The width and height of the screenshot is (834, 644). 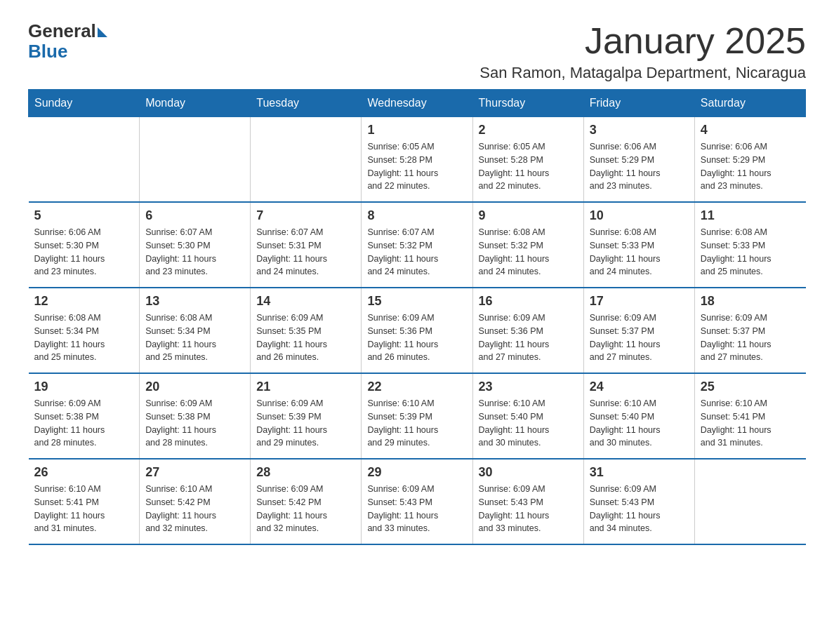 What do you see at coordinates (750, 104) in the screenshot?
I see `header-saturday: Saturday` at bounding box center [750, 104].